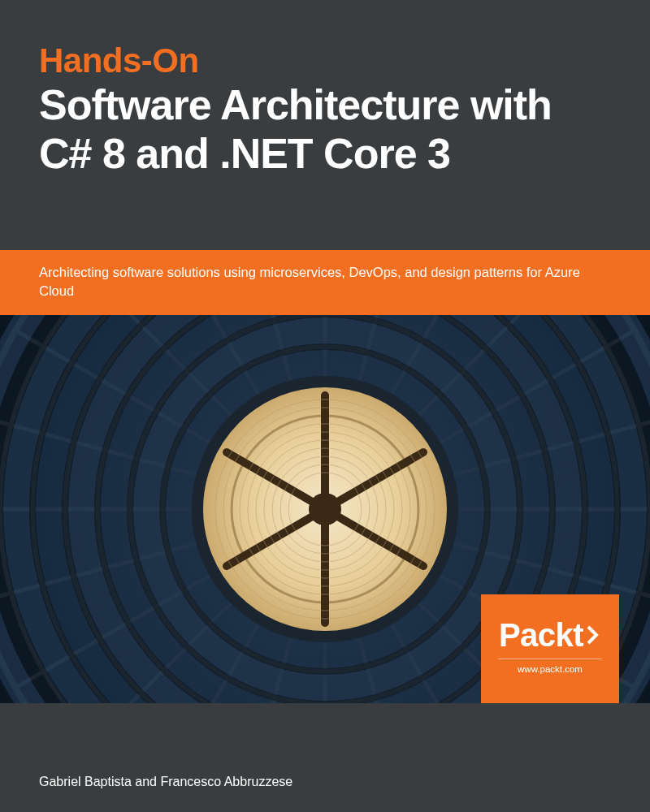 The image size is (650, 812). What do you see at coordinates (325, 61) in the screenshot?
I see `title-prefix: Hands-On` at bounding box center [325, 61].